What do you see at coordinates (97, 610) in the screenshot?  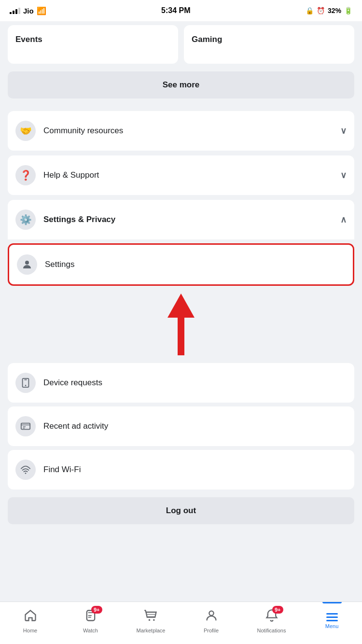 I see `watch-badge: 9+` at bounding box center [97, 610].